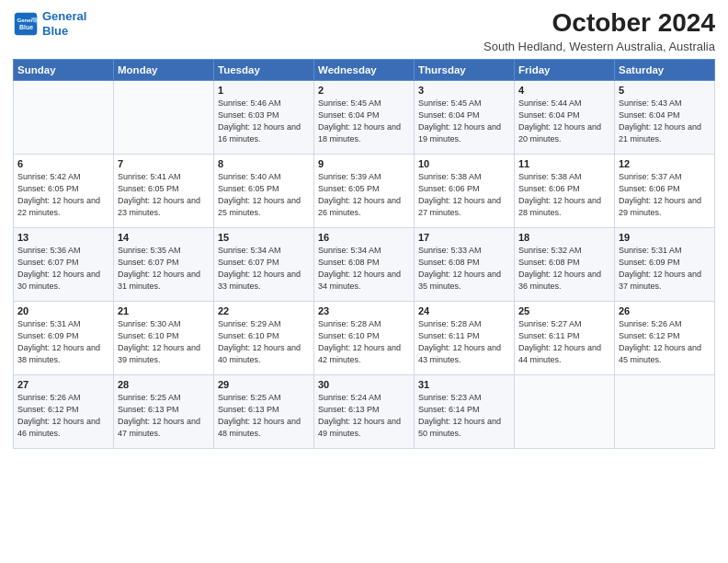 The height and width of the screenshot is (563, 728). What do you see at coordinates (665, 121) in the screenshot?
I see `day-info: Sunrise: 5:43 AM Sunset: 6:04 PM Dayligh…` at bounding box center [665, 121].